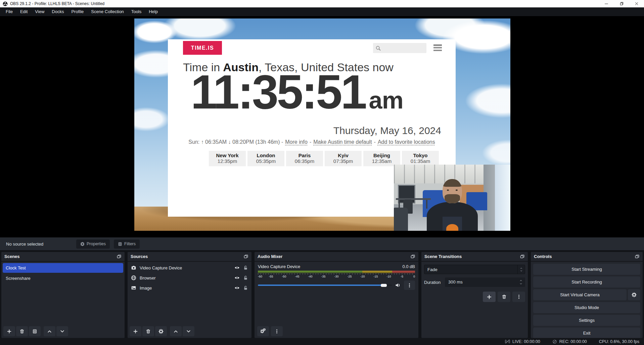 The width and height of the screenshot is (644, 345). Describe the element at coordinates (323, 276) in the screenshot. I see `tick-label: -35` at that location.